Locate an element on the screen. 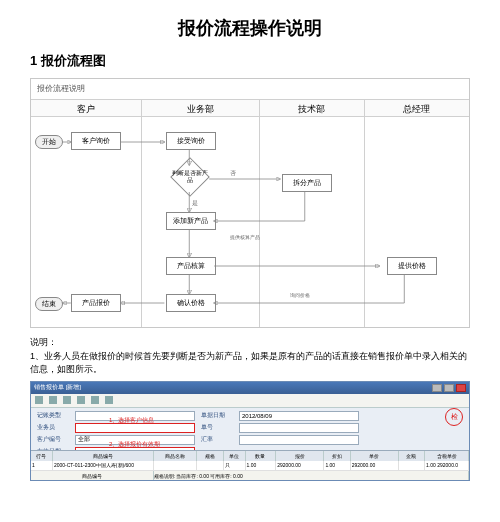  label-rate: 汇率 is located at coordinates (217, 440).